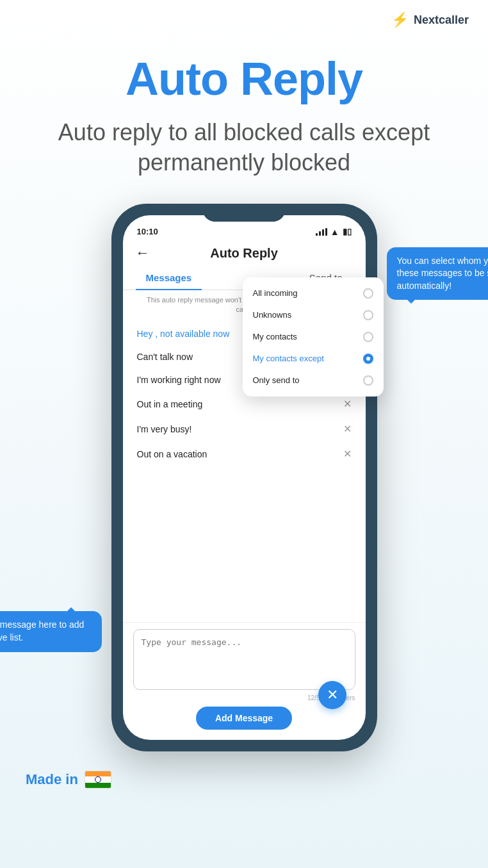 The image size is (488, 868). What do you see at coordinates (368, 381) in the screenshot?
I see `radio-only-send-to` at bounding box center [368, 381].